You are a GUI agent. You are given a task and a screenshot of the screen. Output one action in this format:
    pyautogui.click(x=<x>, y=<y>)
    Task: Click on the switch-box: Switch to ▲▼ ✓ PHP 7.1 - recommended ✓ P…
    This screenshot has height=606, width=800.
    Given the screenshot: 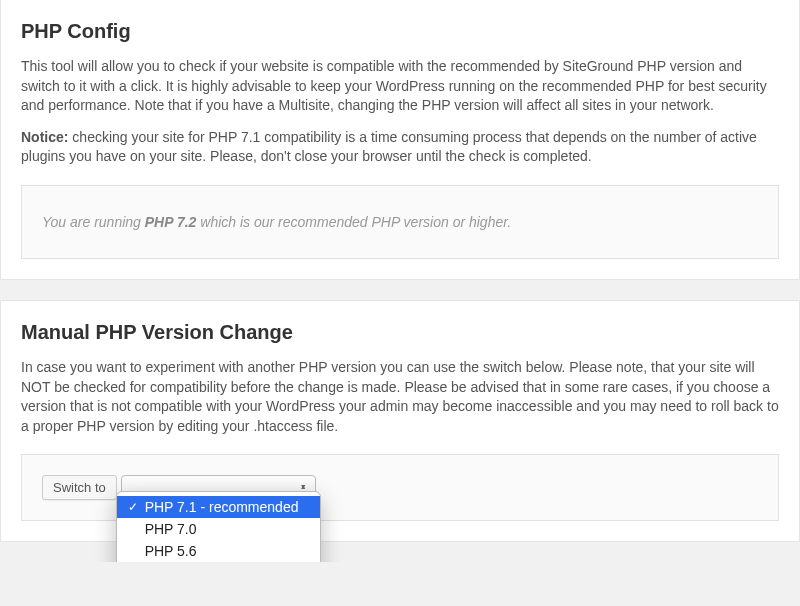 What is the action you would take?
    pyautogui.click(x=400, y=488)
    